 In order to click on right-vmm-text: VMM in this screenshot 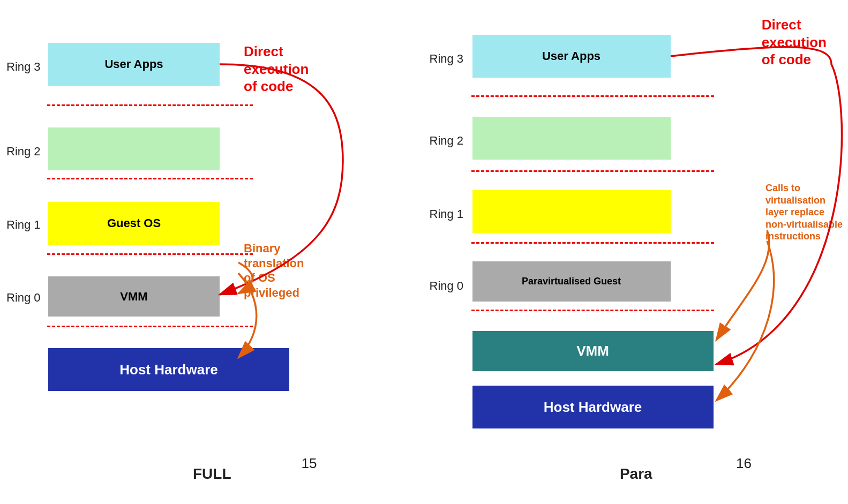, I will do `click(592, 351)`.